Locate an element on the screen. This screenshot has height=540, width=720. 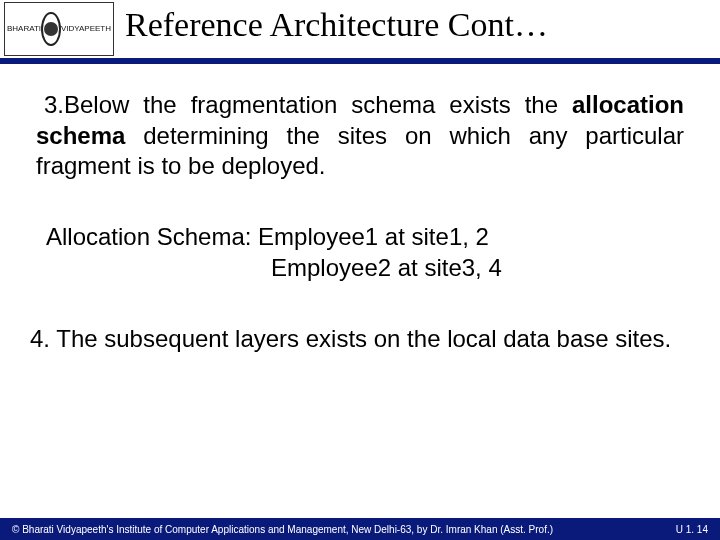
footer-bar: © Bharati Vidyapeeth's Institute of Comp… is located at coordinates (360, 529).